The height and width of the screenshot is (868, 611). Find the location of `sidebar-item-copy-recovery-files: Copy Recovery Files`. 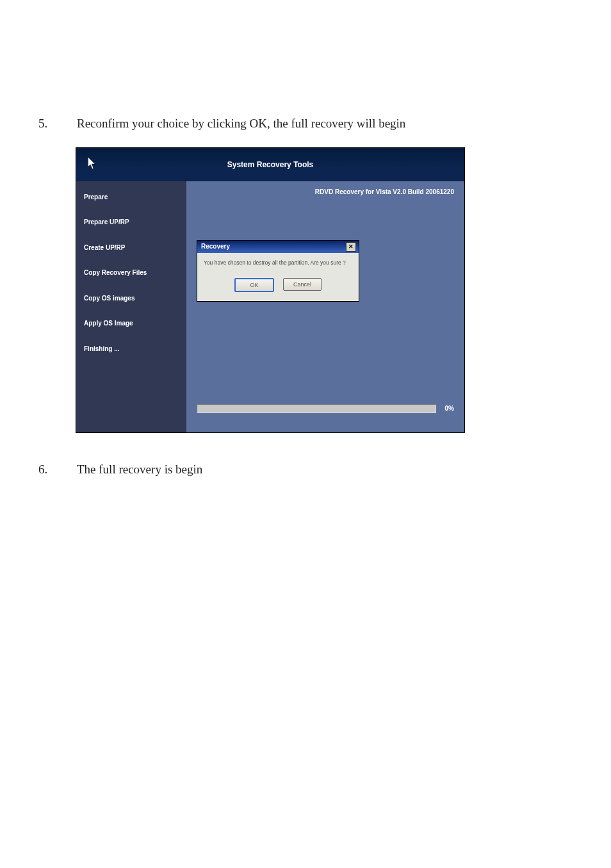

sidebar-item-copy-recovery-files: Copy Recovery Files is located at coordinates (132, 273).